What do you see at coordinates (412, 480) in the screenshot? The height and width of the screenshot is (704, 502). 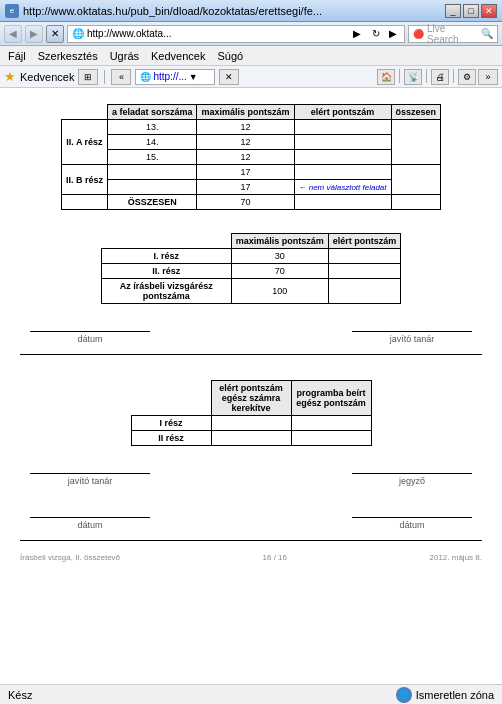 I see `sig-right-2: jegyző` at bounding box center [412, 480].